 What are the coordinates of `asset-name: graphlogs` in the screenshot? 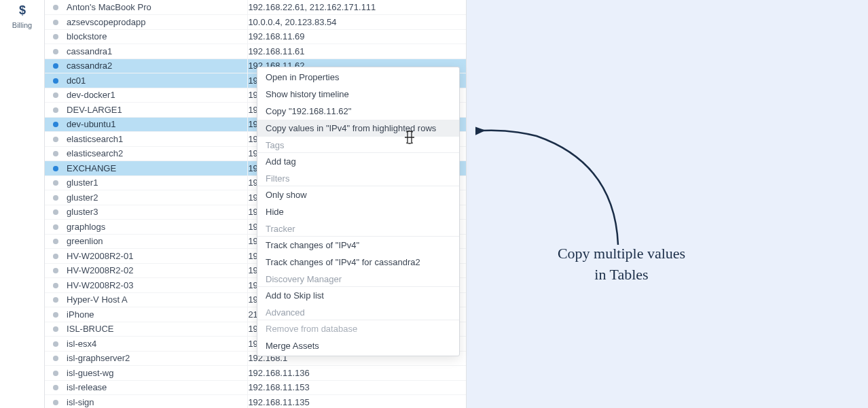 It's located at (158, 227).